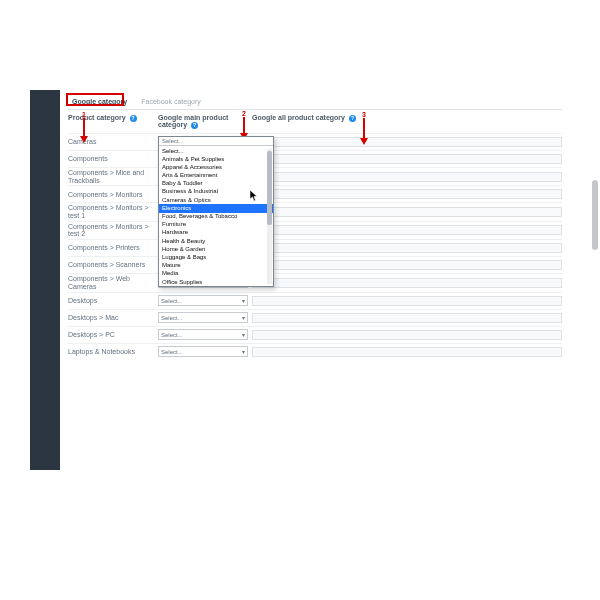 The image size is (600, 600). Describe the element at coordinates (216, 233) in the screenshot. I see `dropdown-option: Hardware` at that location.